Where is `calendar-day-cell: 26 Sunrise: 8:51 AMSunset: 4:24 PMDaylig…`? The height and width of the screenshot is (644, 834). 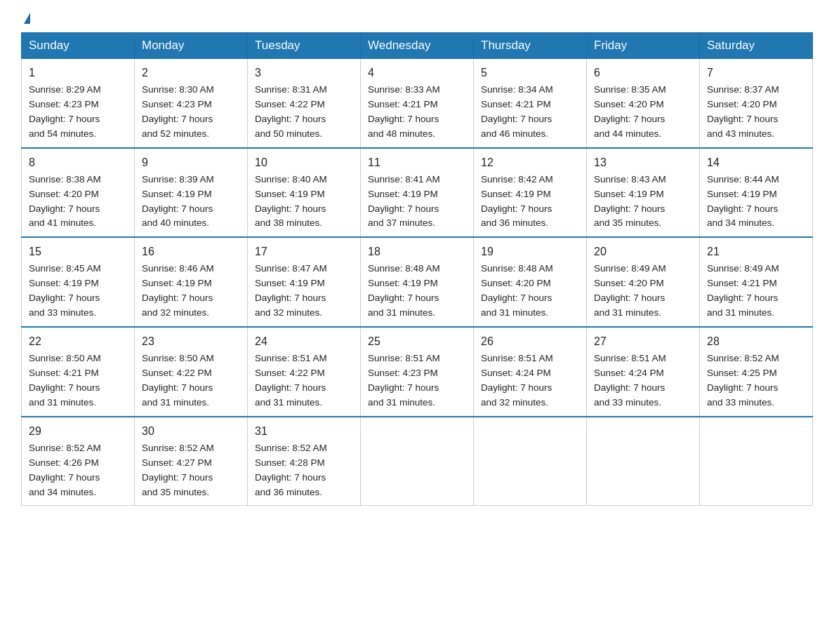
calendar-day-cell: 26 Sunrise: 8:51 AMSunset: 4:24 PMDaylig… is located at coordinates (531, 372).